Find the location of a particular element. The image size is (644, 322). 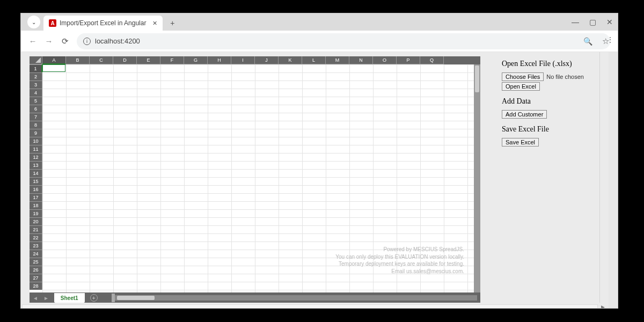

row-header-15: 15 is located at coordinates (36, 181).